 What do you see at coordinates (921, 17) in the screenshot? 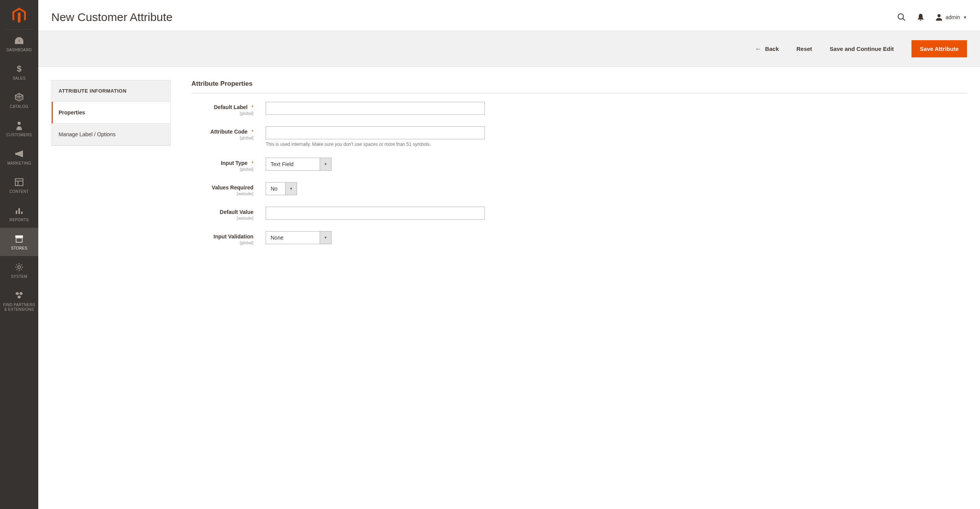
I see `notifications-button` at bounding box center [921, 17].